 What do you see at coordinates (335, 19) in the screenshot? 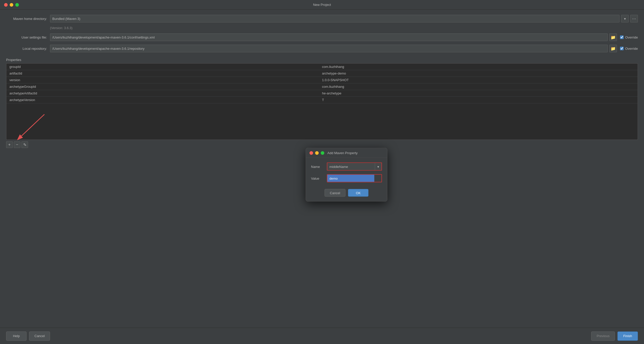
I see `maven-home-input` at bounding box center [335, 19].